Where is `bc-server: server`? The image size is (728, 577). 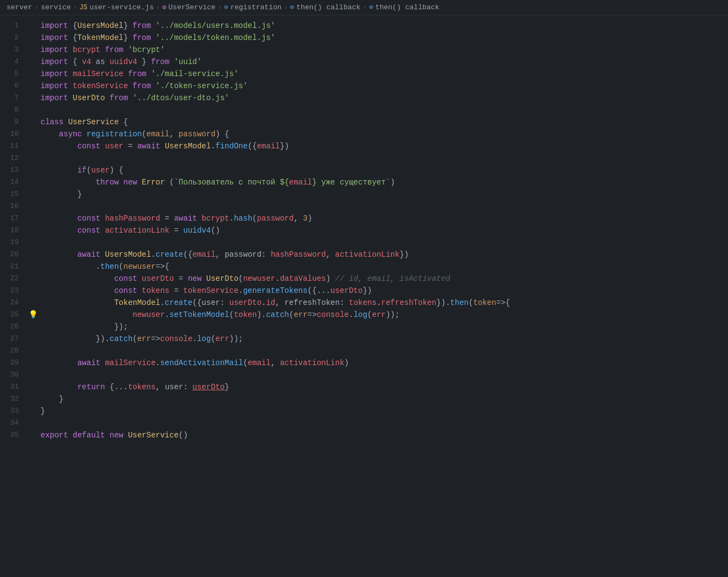 bc-server: server is located at coordinates (20, 8).